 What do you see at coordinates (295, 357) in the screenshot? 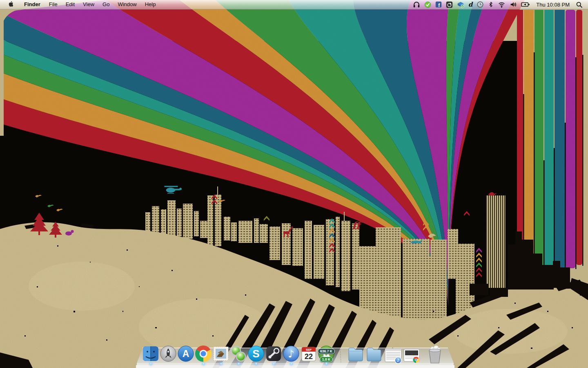
I see `dock: A S` at bounding box center [295, 357].